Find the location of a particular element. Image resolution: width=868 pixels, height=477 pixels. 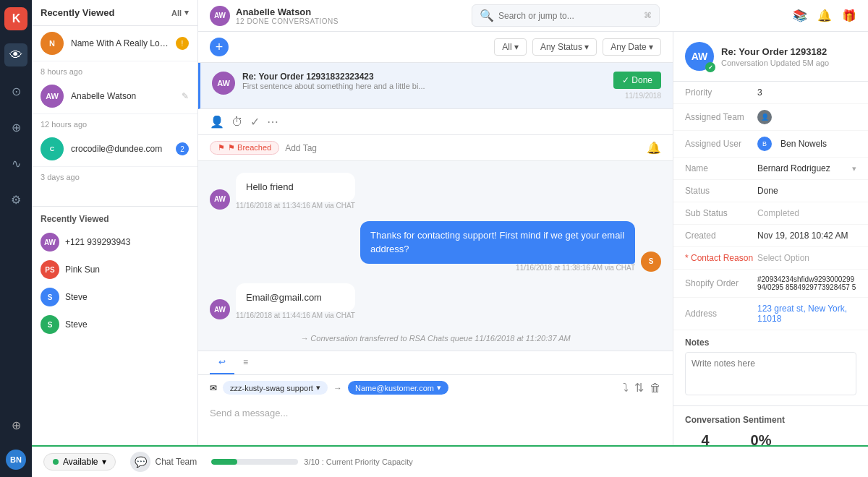

search-icon: 🔍 is located at coordinates (487, 16).